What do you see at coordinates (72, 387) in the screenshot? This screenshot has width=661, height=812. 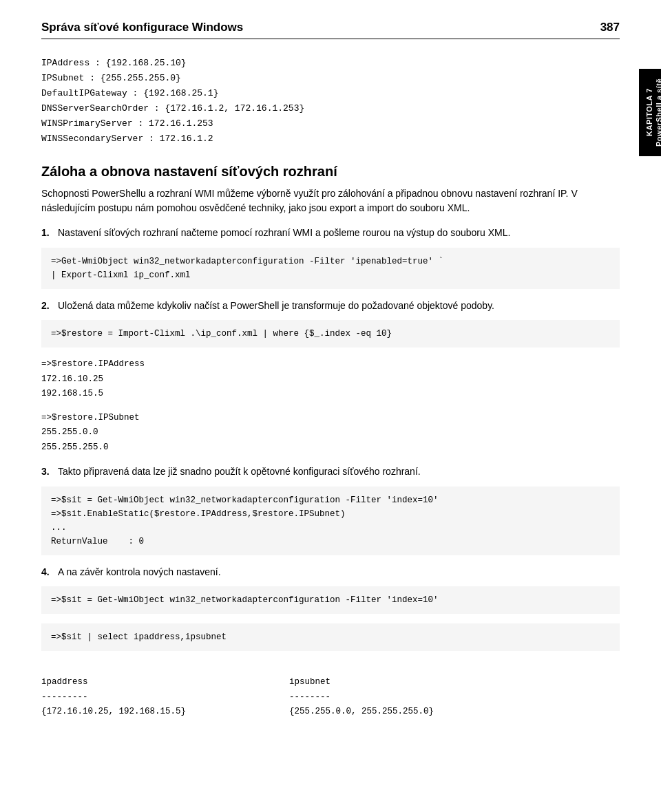 I see `item-2-output1-values: 172.16.10.25 192.168.15.5` at bounding box center [72, 387].